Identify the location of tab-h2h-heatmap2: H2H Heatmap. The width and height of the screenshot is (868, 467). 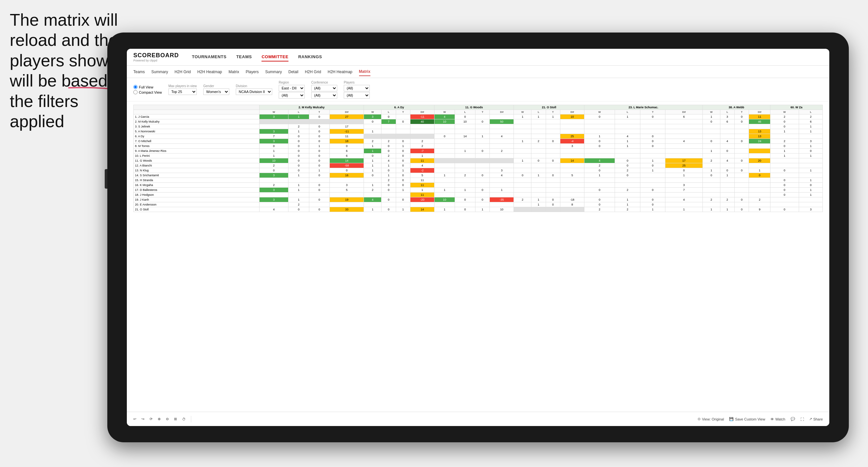
(340, 72).